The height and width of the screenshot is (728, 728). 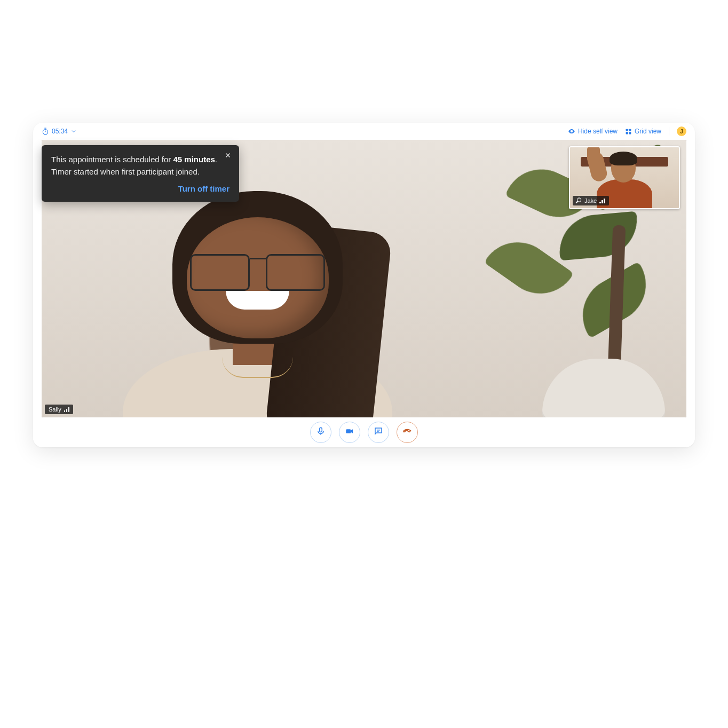 I want to click on turn-off-timer-button: Turn off timer, so click(x=140, y=189).